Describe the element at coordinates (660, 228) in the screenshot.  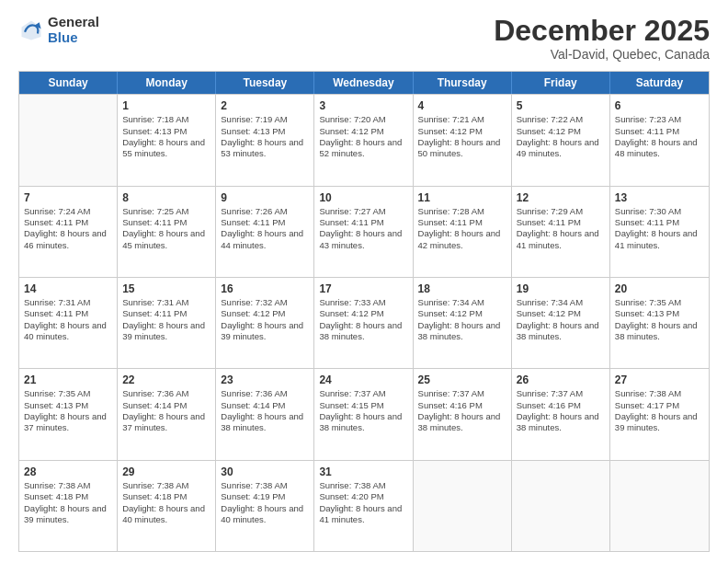
I see `cell-info: Sunrise: 7:30 AM Sunset: 4:11 PM Dayligh…` at that location.